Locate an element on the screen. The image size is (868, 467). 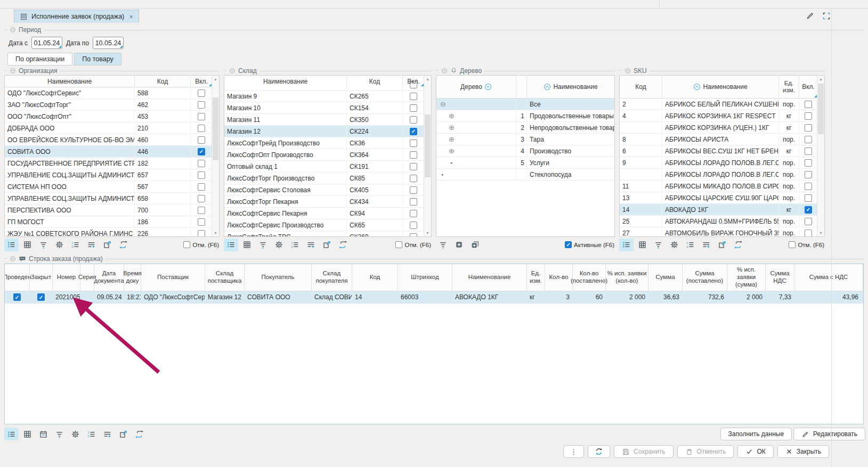
list-view-icon is located at coordinates (12, 245).